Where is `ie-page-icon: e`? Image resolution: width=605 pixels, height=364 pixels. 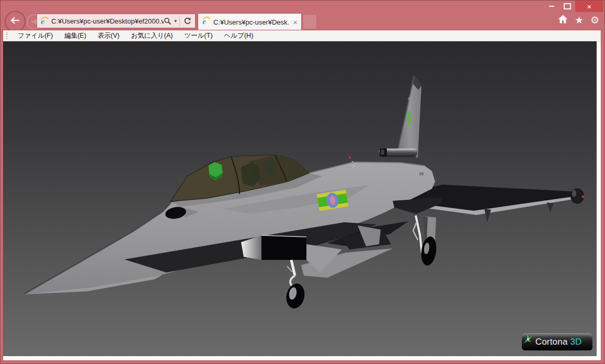 ie-page-icon: e is located at coordinates (44, 21).